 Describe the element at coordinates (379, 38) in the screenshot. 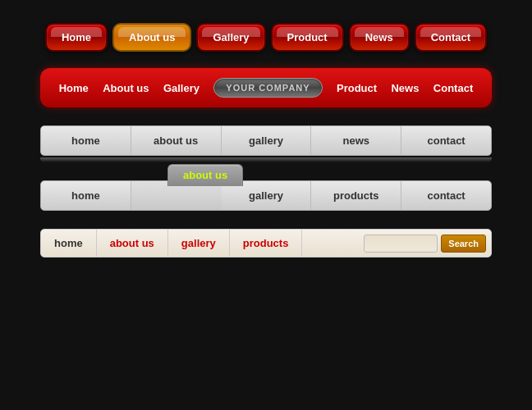

I see `nav1-news: News` at that location.